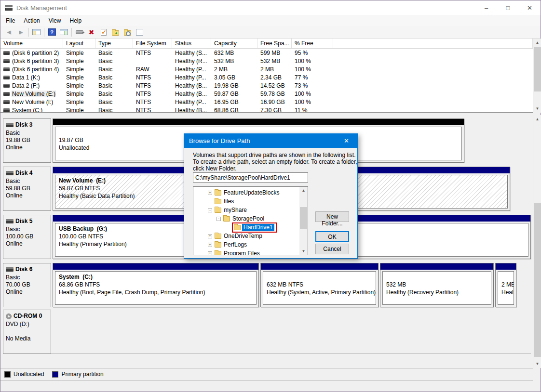  I want to click on disk-size: 19.88 GB, so click(28, 141).